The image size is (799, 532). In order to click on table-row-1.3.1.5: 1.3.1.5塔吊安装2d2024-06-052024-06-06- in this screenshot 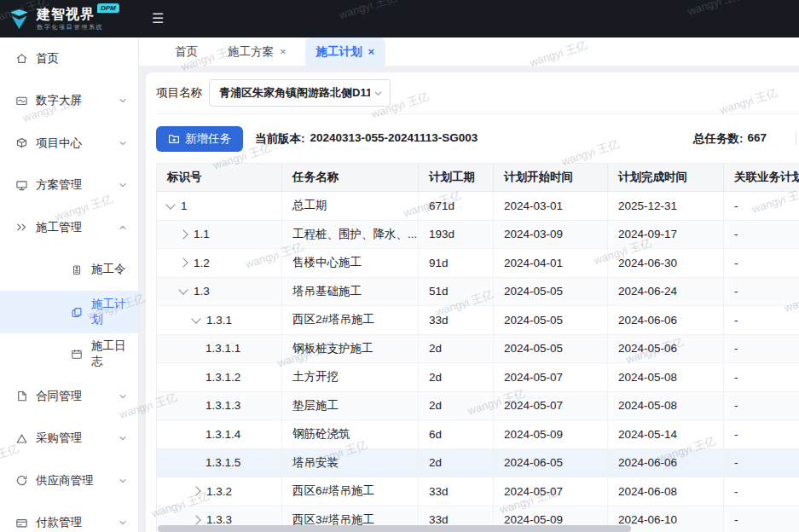, I will do `click(478, 464)`.